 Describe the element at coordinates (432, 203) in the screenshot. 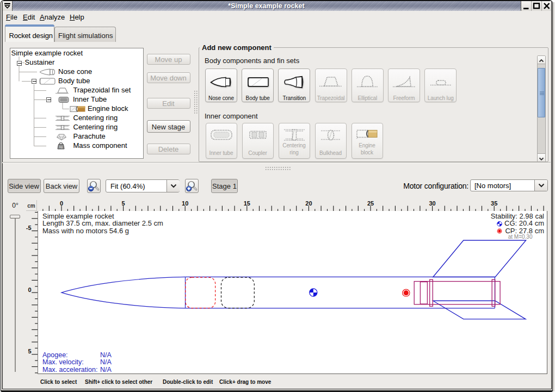

I see `svg-text: 30` at that location.